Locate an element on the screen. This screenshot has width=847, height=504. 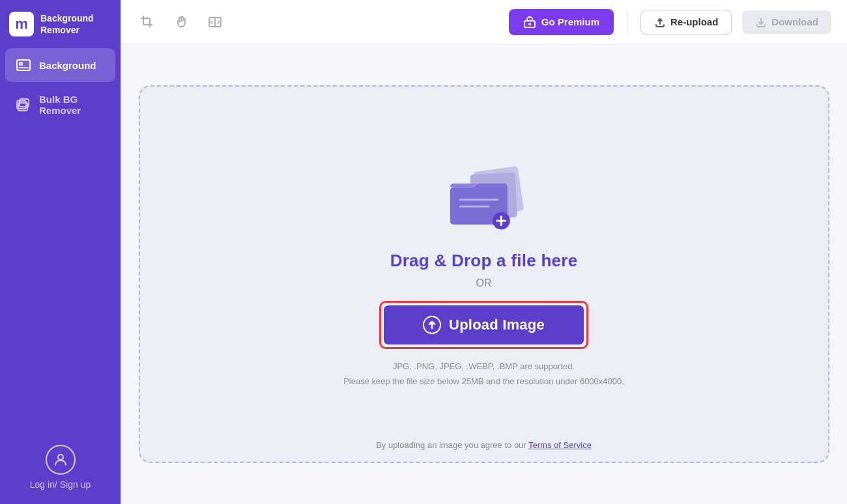
login-label: Log in/ Sign up is located at coordinates (60, 484).